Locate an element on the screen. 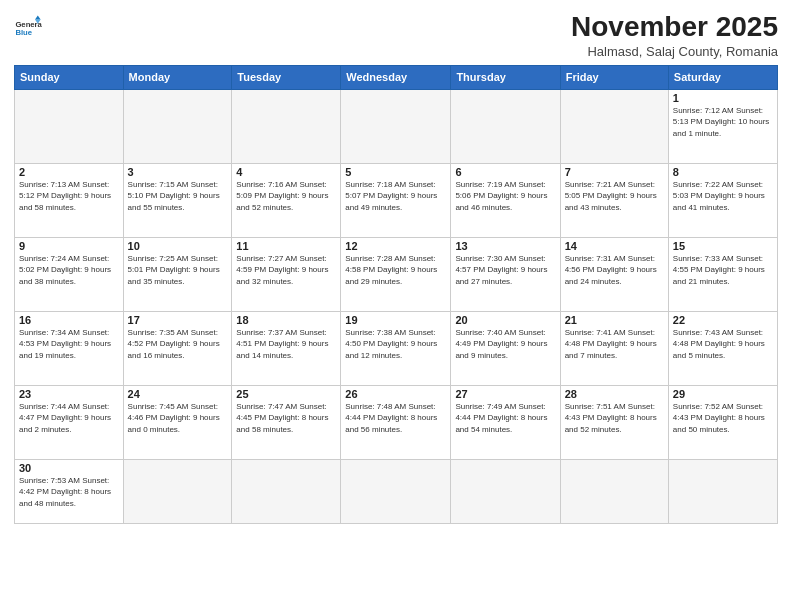  day-number: 25 is located at coordinates (286, 394).